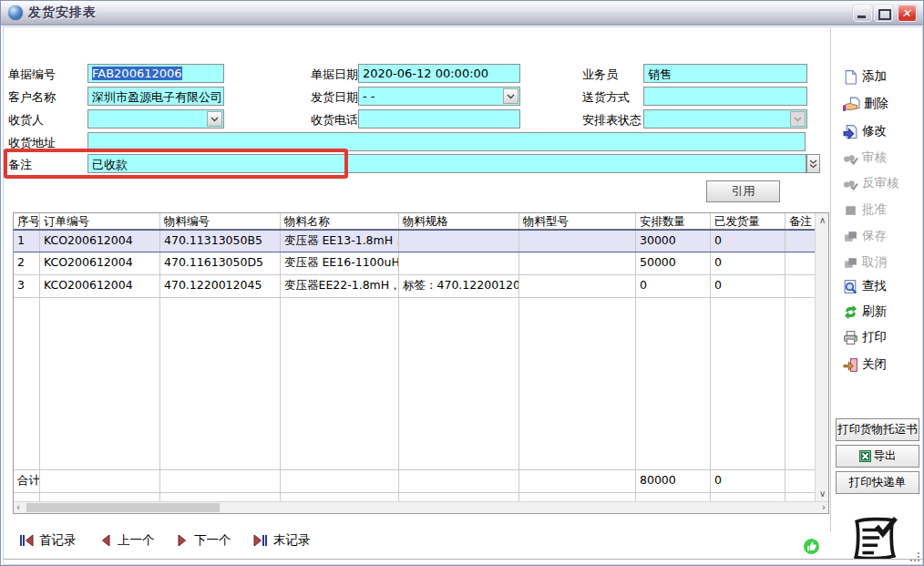 This screenshot has width=924, height=566. I want to click on sidebar-label: 查找, so click(875, 286).